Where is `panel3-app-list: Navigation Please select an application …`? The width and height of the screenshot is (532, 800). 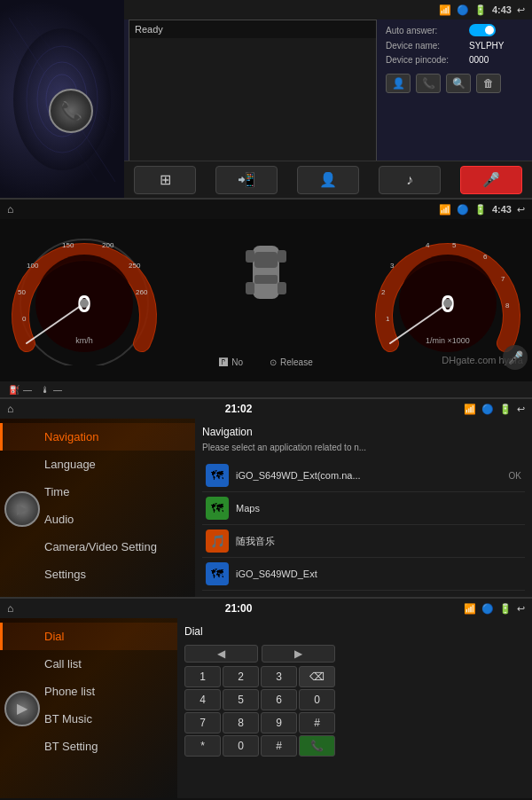
panel3-app-list: Navigation Please select an application … is located at coordinates (364, 509).